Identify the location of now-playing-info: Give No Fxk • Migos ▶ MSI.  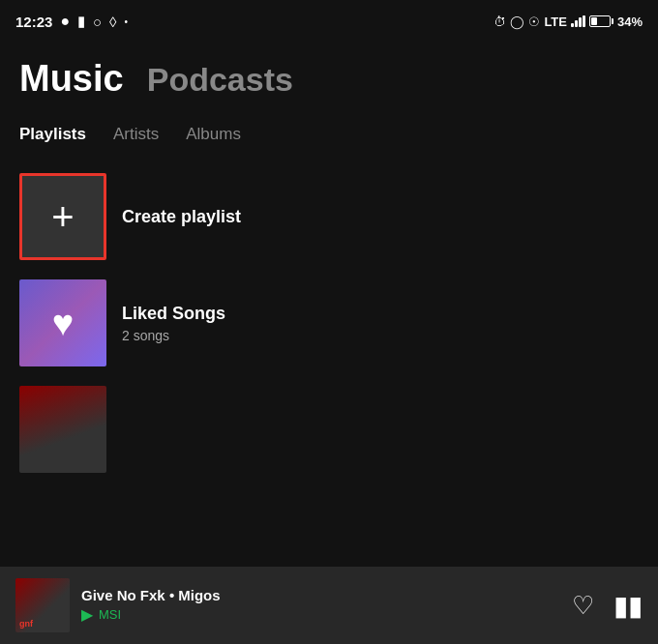
(321, 605).